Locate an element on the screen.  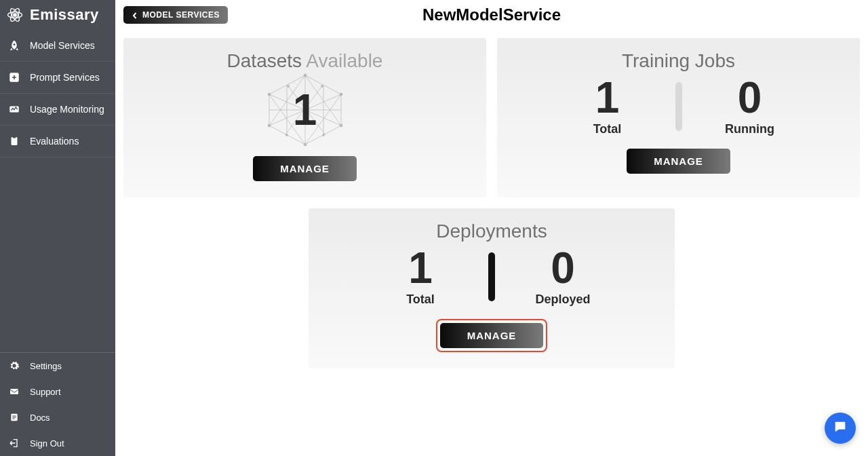
deployments-total: 1 Total is located at coordinates (420, 277).